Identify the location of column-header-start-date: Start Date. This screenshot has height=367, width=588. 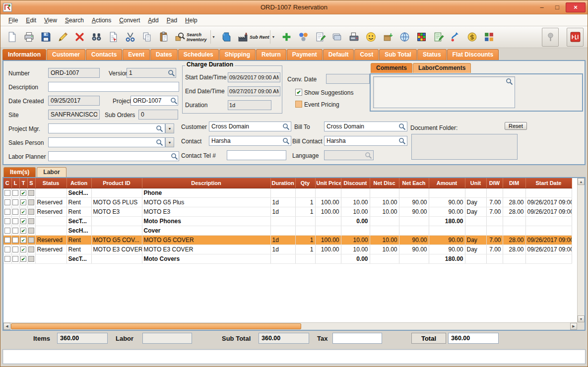
(549, 183).